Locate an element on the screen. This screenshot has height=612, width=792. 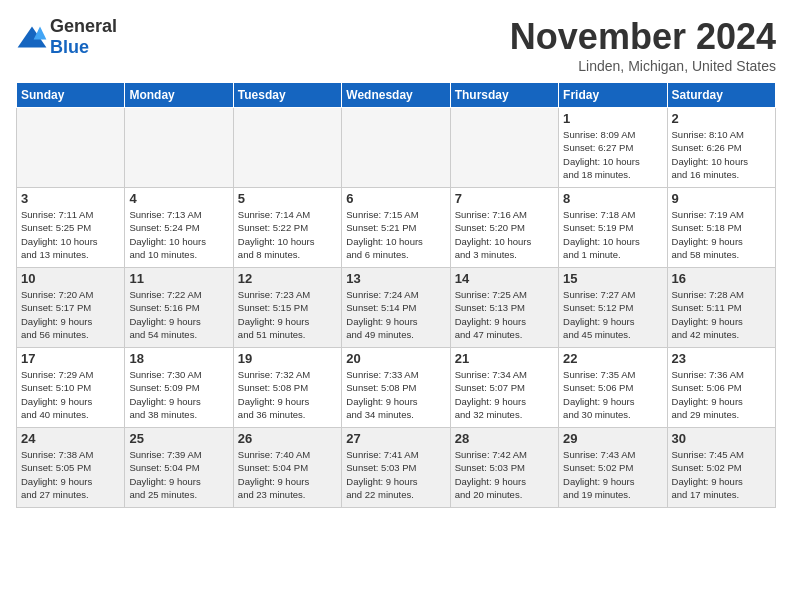
calendar-week-row: 17Sunrise: 7:29 AM Sunset: 5:10 PM Dayli… is located at coordinates (396, 388).